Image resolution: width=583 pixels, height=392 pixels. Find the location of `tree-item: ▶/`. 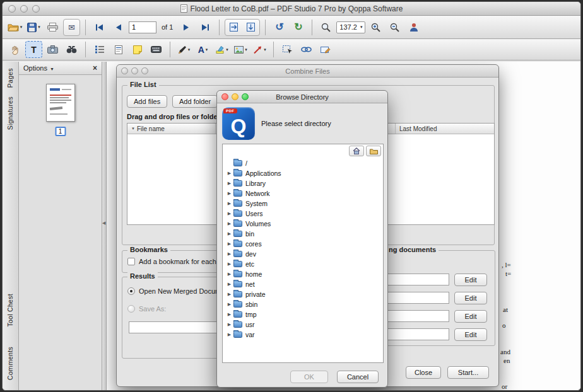

tree-item: ▶/ is located at coordinates (303, 163).